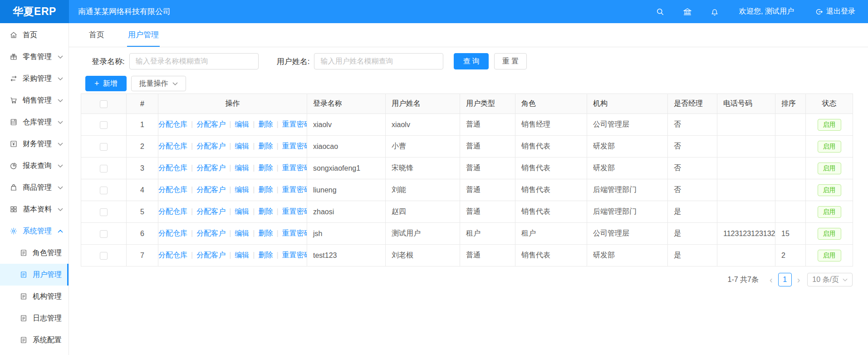 Image resolution: width=868 pixels, height=355 pixels. I want to click on sidebar-item-org: 机构管理, so click(34, 296).